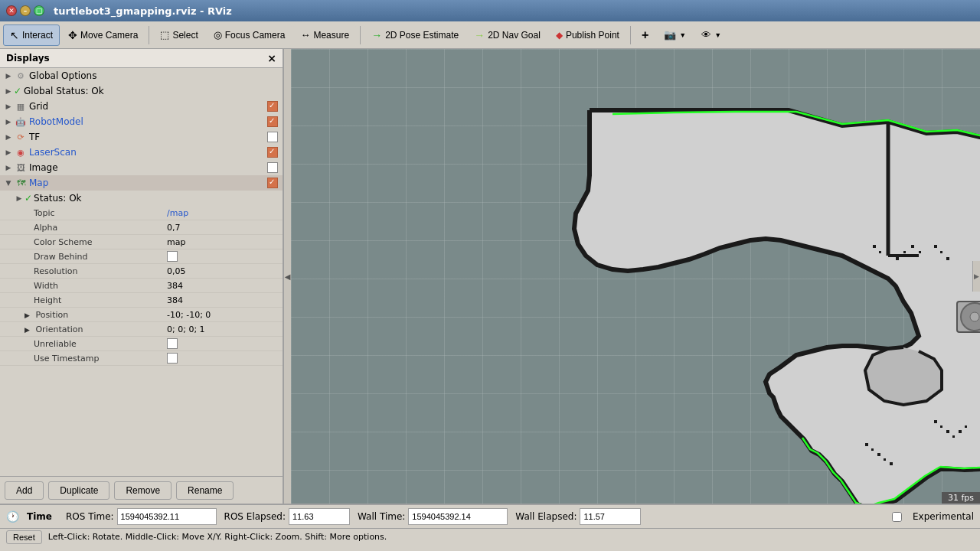 The width and height of the screenshot is (980, 551). I want to click on measure-button: ↔ Measure, so click(325, 35).